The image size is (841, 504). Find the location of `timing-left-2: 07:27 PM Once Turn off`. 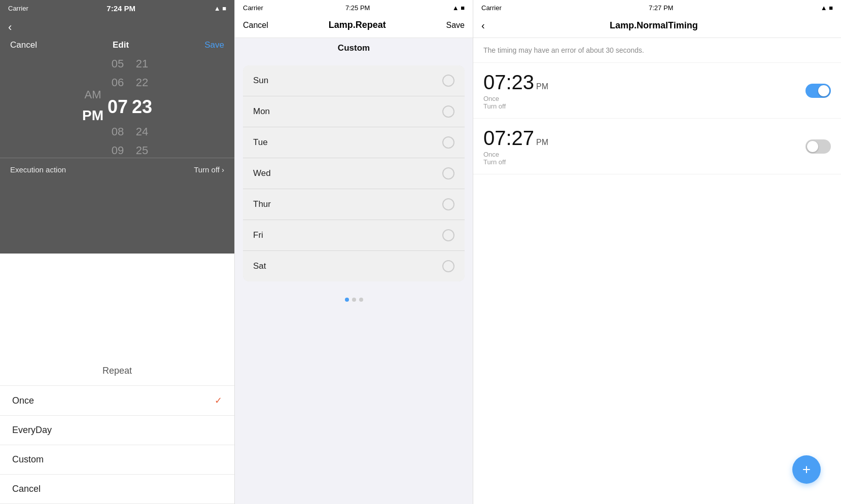

timing-left-2: 07:27 PM Once Turn off is located at coordinates (516, 146).